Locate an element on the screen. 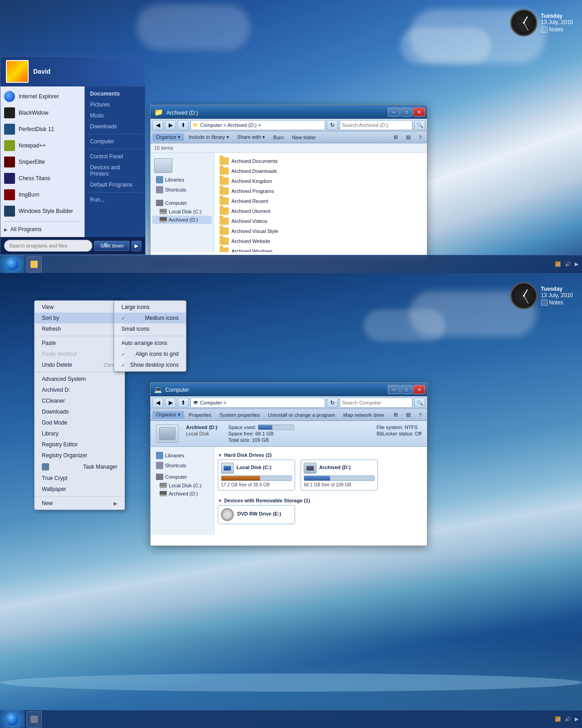 The image size is (582, 728). address-bar-top: 📁 Computer > Archived (D:) > is located at coordinates (258, 125).